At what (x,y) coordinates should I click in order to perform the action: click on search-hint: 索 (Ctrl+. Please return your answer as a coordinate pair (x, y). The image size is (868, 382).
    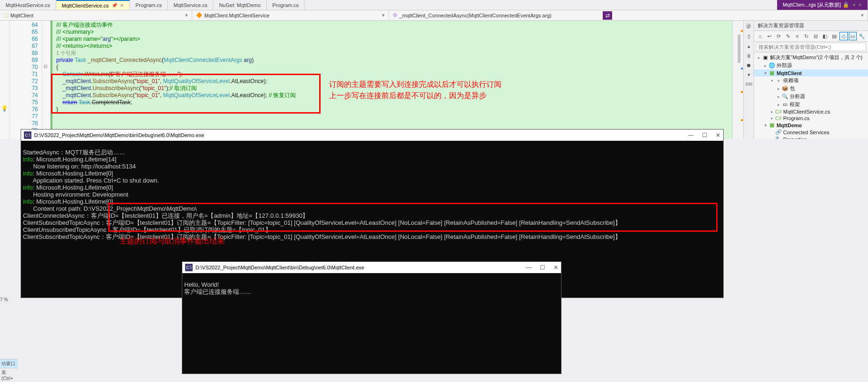
    Looking at the image, I should click on (9, 375).